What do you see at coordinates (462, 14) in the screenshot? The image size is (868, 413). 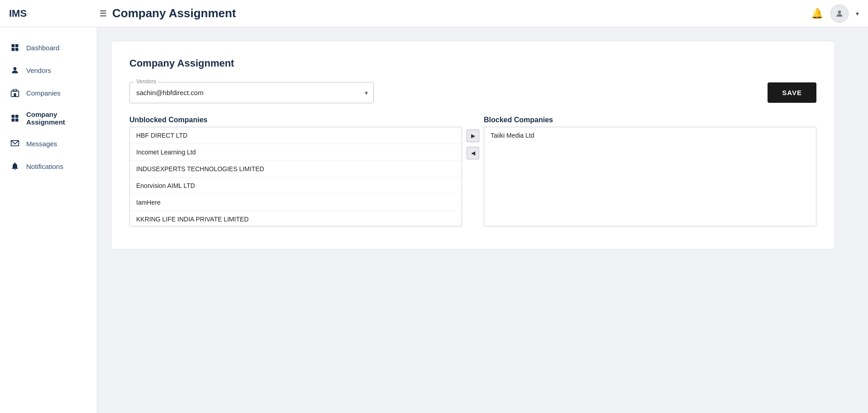 I see `page-title: Company Assignment` at bounding box center [462, 14].